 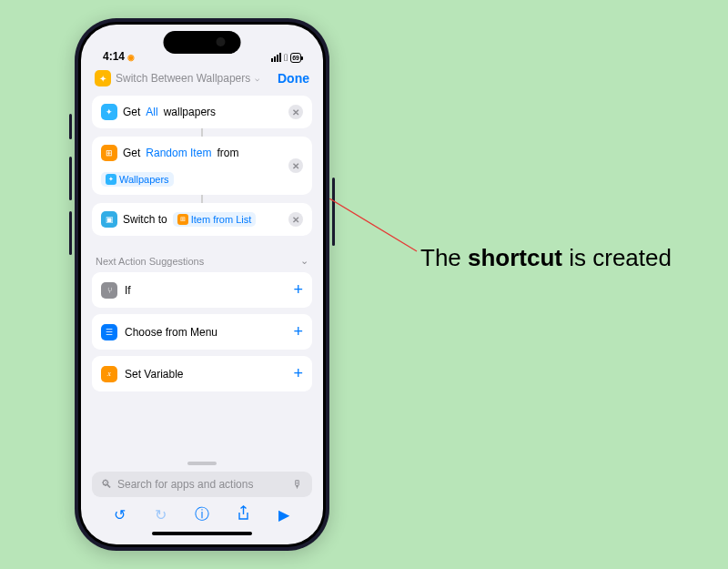 What do you see at coordinates (215, 219) in the screenshot?
I see `variable-item-from-list: ⊞Item from List` at bounding box center [215, 219].